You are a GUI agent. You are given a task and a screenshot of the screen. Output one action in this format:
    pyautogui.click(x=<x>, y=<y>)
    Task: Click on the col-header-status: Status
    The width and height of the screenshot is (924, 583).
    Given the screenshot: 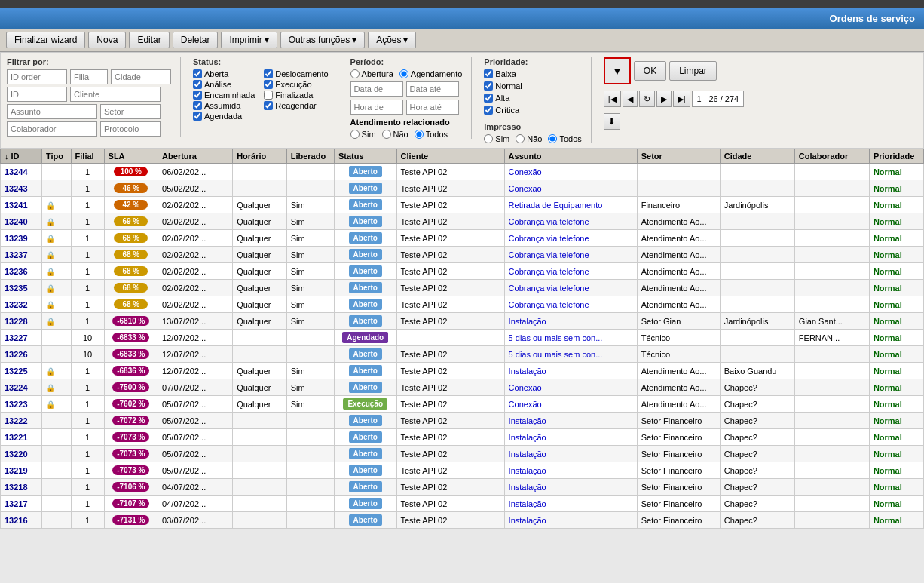 What is the action you would take?
    pyautogui.click(x=365, y=157)
    